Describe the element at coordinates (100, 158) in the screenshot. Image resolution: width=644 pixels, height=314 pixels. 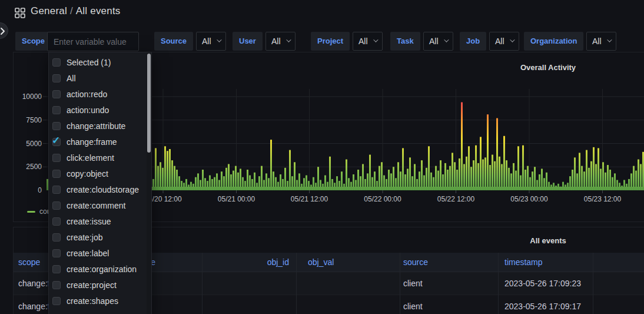
I see `dropdown-option-click-element: click:element` at that location.